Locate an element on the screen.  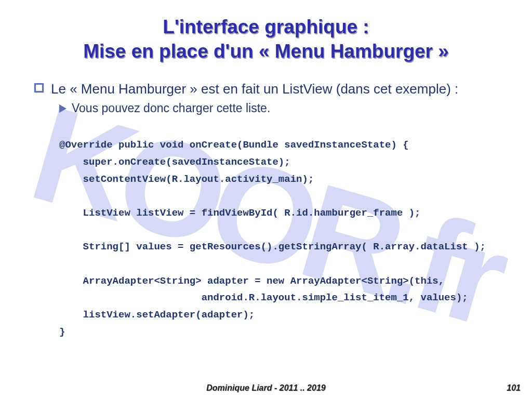
bullet-item: Le « Menu Hamburger » est en fait un Lis… is located at coordinates (275, 89).